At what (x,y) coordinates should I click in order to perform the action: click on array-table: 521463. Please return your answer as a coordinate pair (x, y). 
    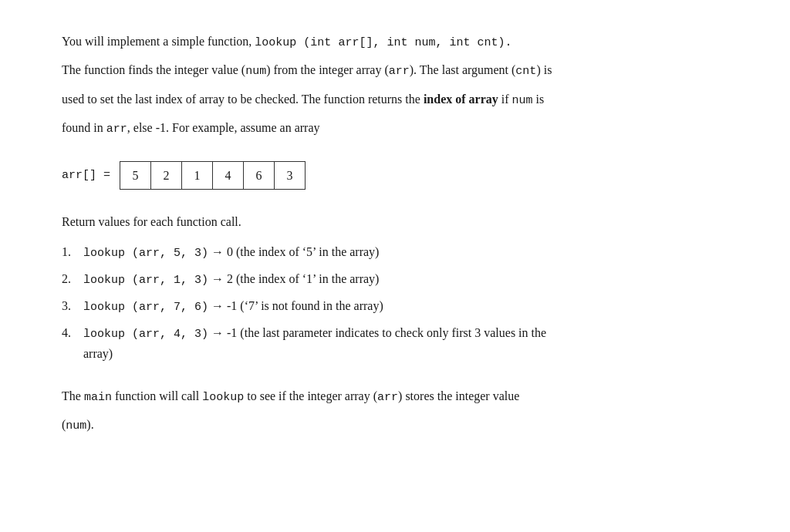
    Looking at the image, I should click on (213, 176).